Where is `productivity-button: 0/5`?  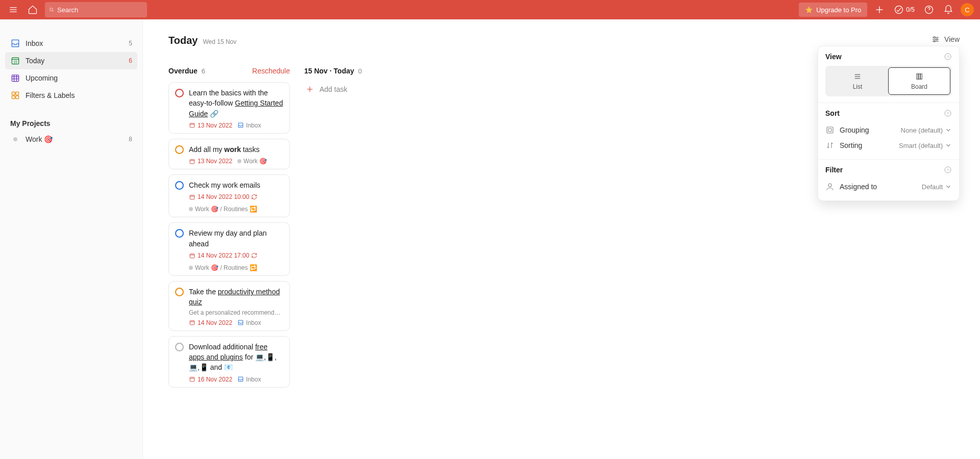 productivity-button: 0/5 is located at coordinates (904, 10).